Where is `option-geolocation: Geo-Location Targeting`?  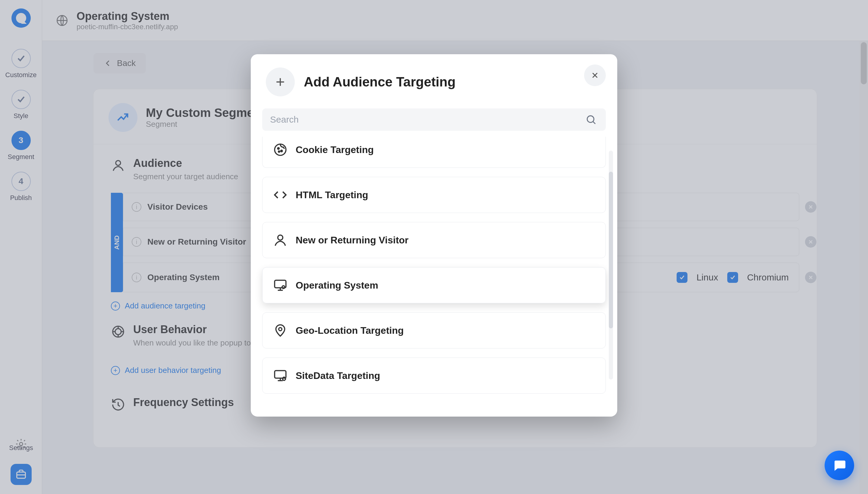
option-geolocation: Geo-Location Targeting is located at coordinates (434, 330).